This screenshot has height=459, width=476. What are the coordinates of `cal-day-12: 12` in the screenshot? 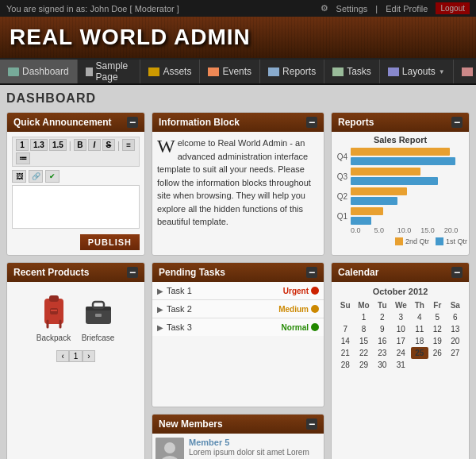 It's located at (437, 329).